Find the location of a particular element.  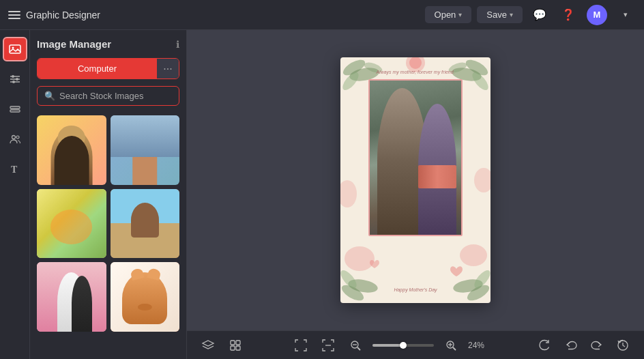

card-text-bottom: Happy Mother's Day is located at coordinates (415, 289).